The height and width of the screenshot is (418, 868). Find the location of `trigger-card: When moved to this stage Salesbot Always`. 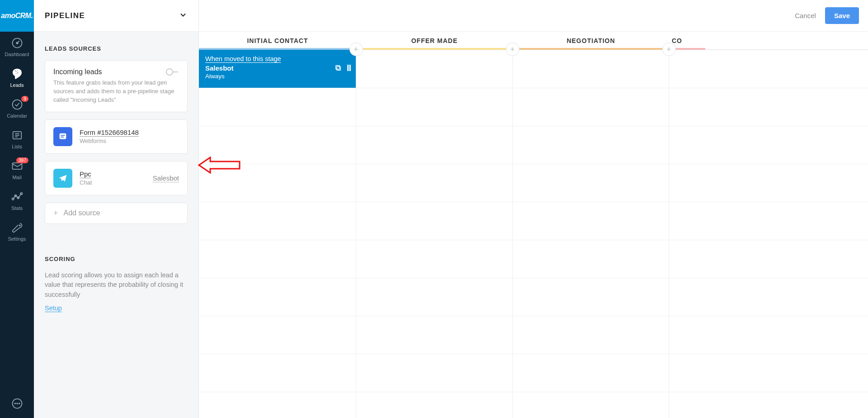

trigger-card: When moved to this stage Salesbot Always is located at coordinates (278, 69).